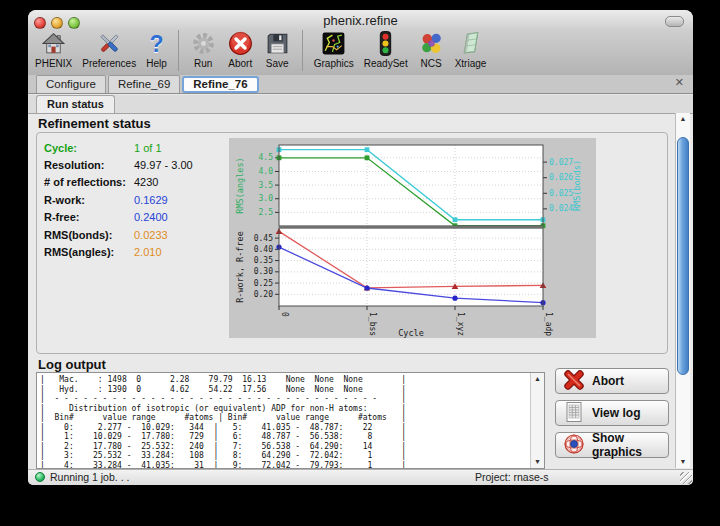  Describe the element at coordinates (561, 194) in the screenshot. I see `svg-text: 0.025` at that location.